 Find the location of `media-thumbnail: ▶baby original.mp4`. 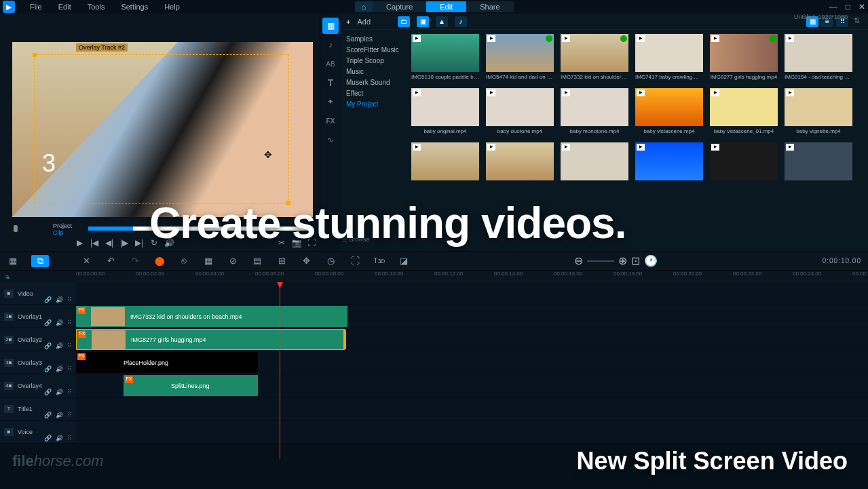

media-thumbnail: ▶baby original.mp4 is located at coordinates (445, 114).